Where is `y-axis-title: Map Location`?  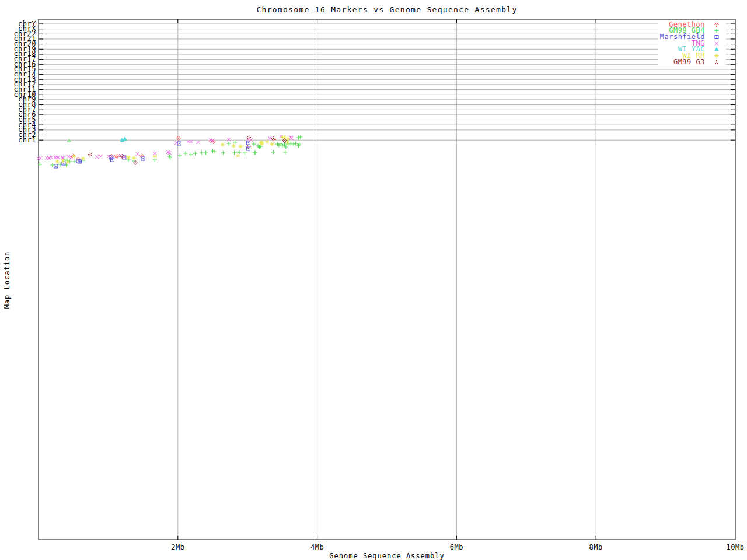 y-axis-title: Map Location is located at coordinates (7, 280).